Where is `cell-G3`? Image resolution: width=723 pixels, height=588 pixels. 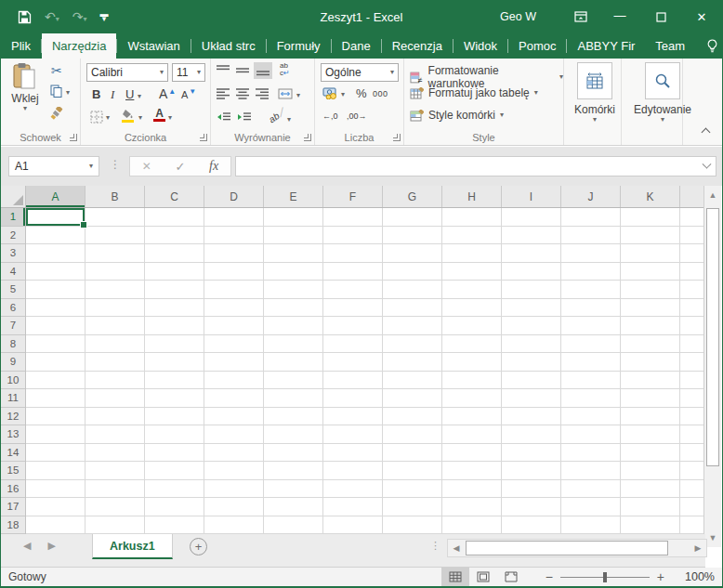
cell-G3 is located at coordinates (413, 254).